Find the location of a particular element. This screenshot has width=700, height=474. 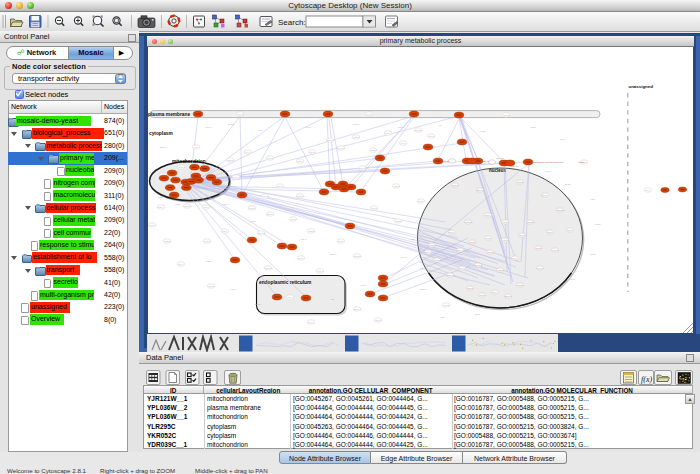

svg-text: Atp4 x is located at coordinates (226, 204).